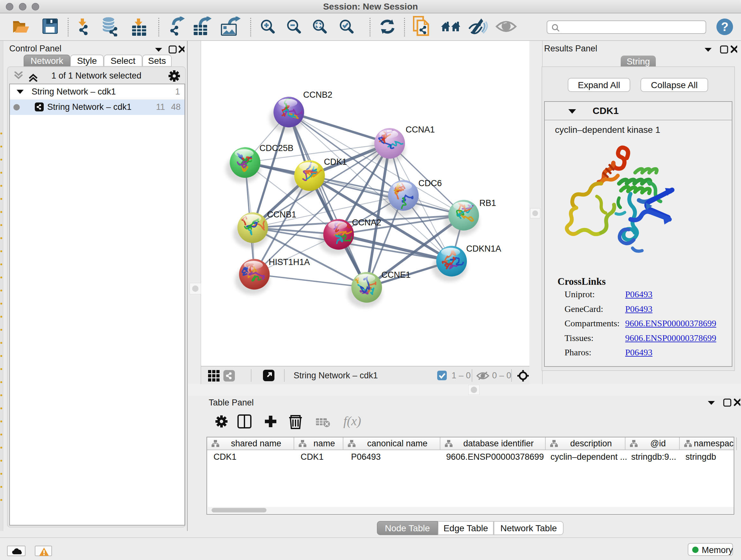  What do you see at coordinates (282, 214) in the screenshot?
I see `svg-text: CCNB1` at bounding box center [282, 214].